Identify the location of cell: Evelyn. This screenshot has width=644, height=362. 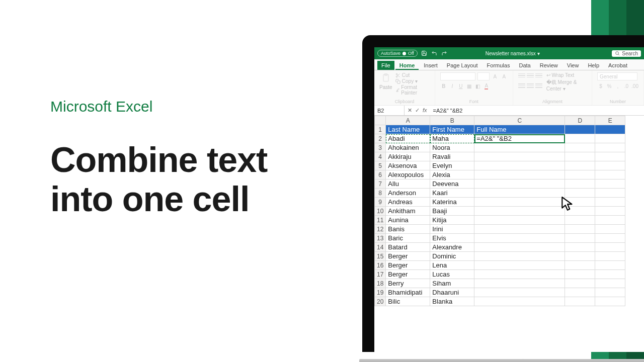
(452, 166).